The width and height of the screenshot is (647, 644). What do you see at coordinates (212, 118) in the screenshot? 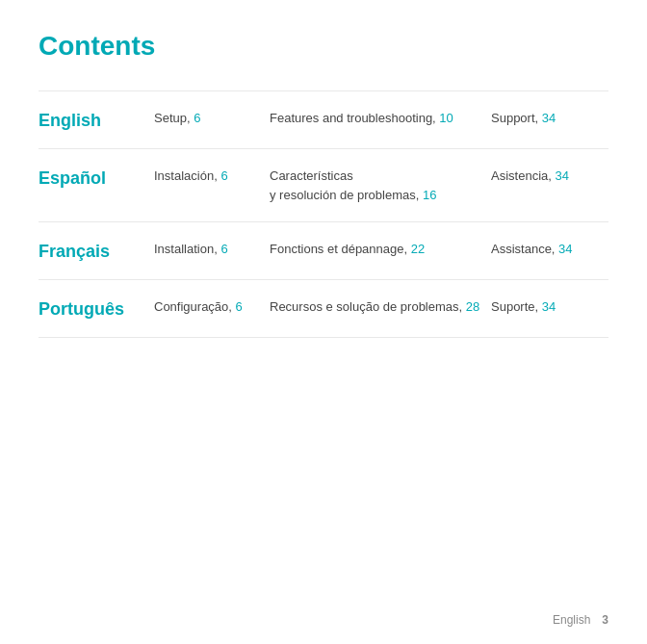
I see `toc-entry: Setup, 6` at bounding box center [212, 118].